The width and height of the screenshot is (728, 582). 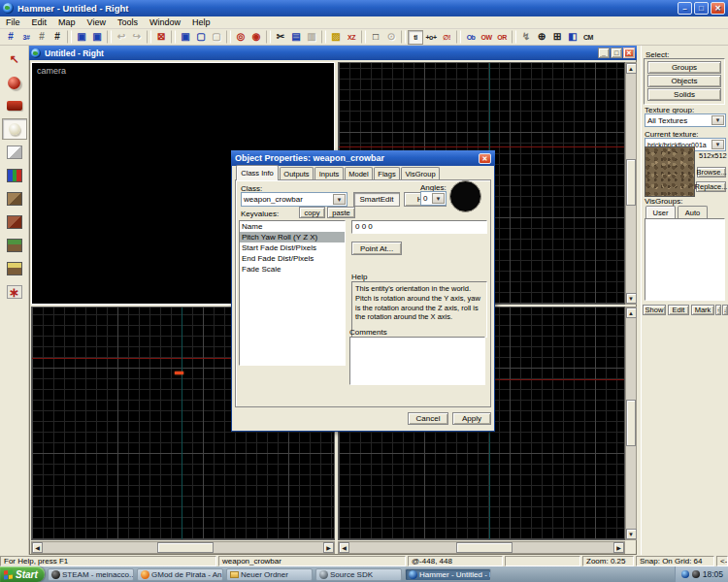 I want to click on smartedit-toggle-button: SmartEdit, so click(x=377, y=200).